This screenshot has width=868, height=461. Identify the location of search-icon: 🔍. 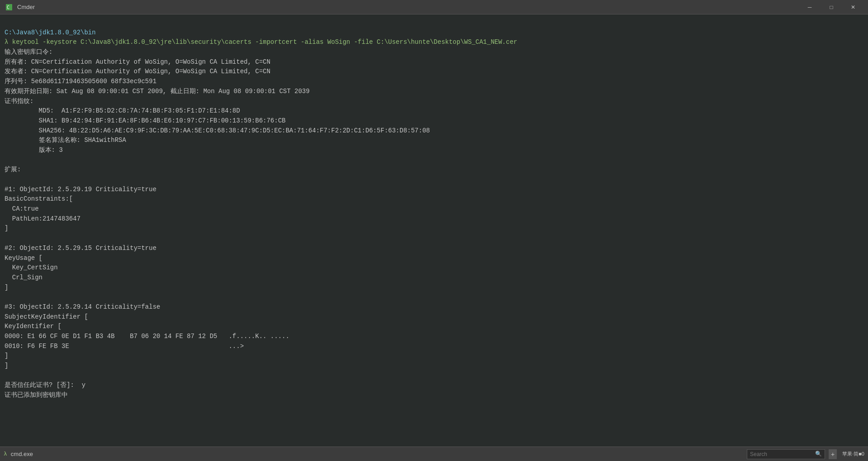
(818, 454).